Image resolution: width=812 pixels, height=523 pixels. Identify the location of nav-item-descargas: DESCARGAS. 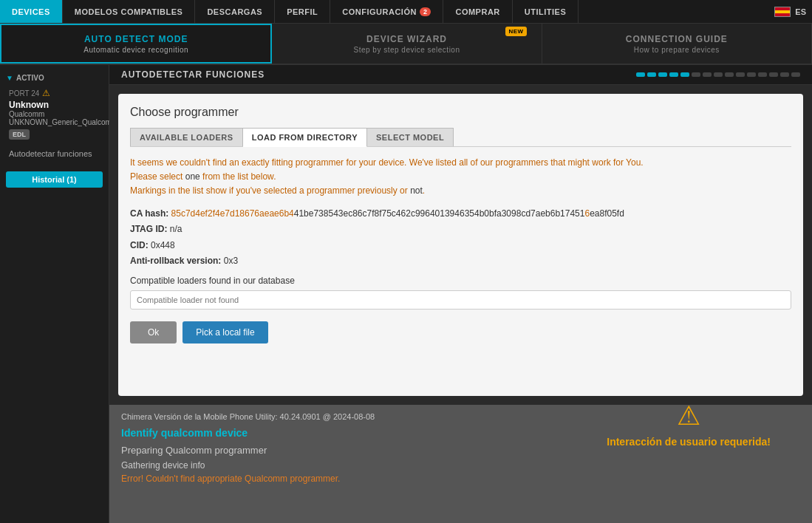
(235, 12).